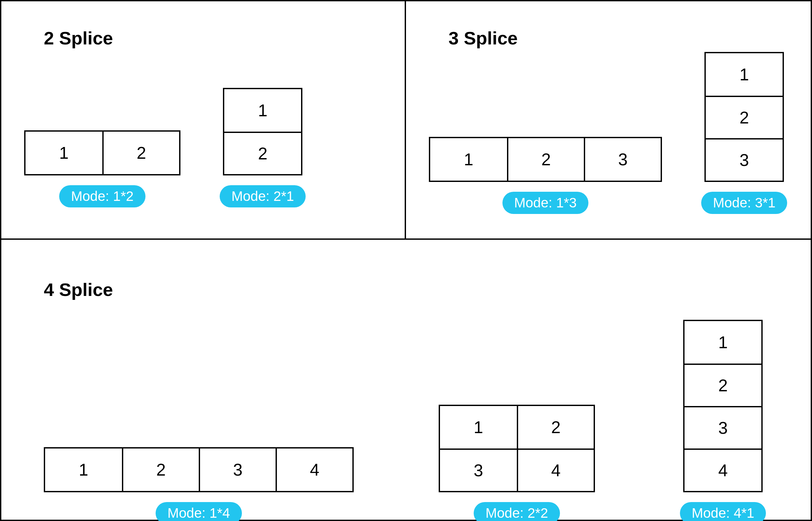  What do you see at coordinates (618, 38) in the screenshot?
I see `panel-title-3-splice: 3 Splice` at bounding box center [618, 38].